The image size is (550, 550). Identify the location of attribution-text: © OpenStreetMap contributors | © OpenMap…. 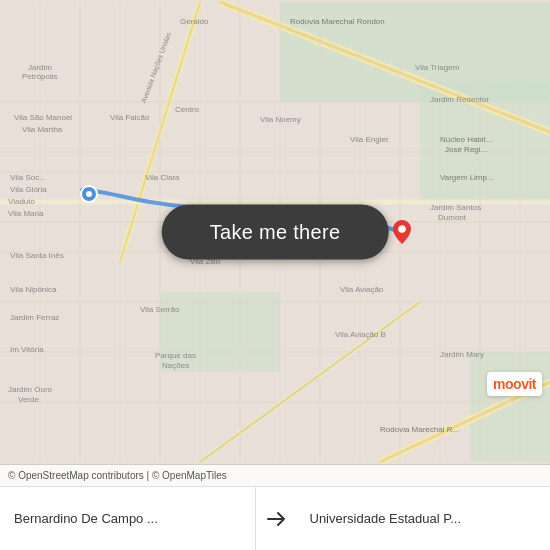
(118, 476).